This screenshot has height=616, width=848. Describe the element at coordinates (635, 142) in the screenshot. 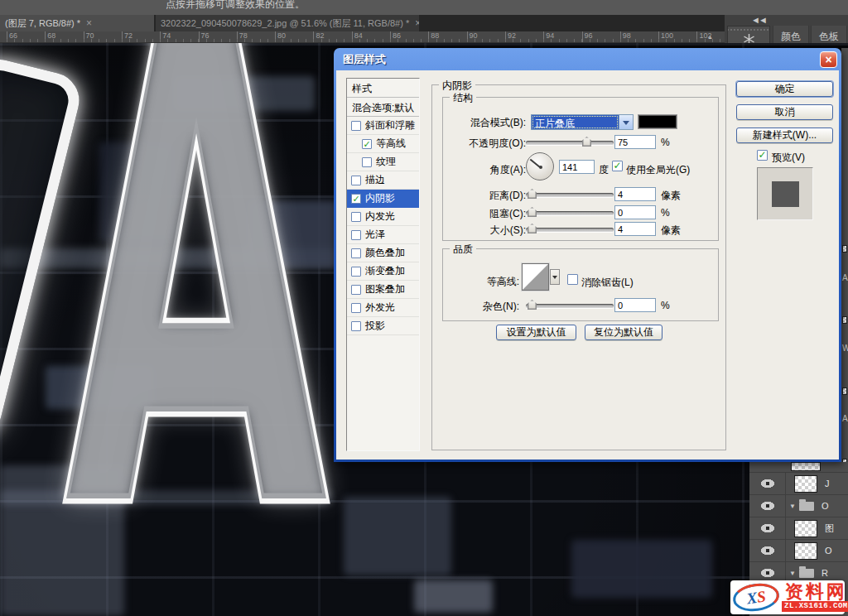

I see `opacity-input` at that location.